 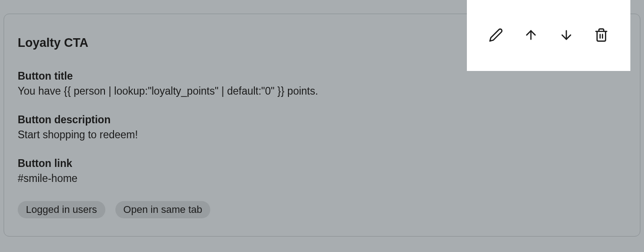 What do you see at coordinates (496, 35) in the screenshot?
I see `edit-button` at bounding box center [496, 35].